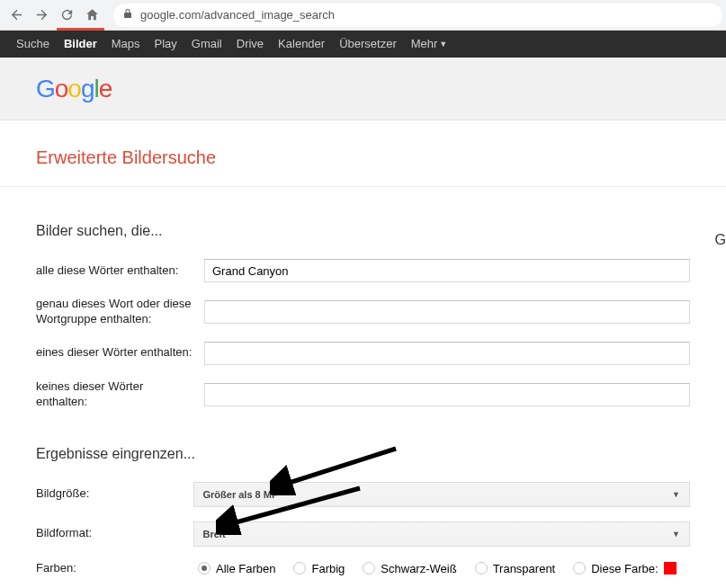  I want to click on label-size: Bildgröße:, so click(115, 494).